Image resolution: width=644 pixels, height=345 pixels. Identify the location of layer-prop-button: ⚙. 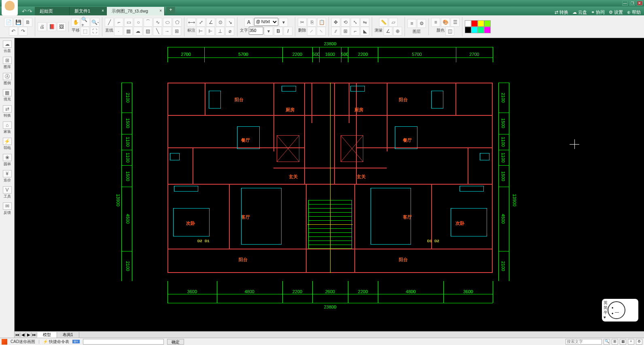
(422, 23).